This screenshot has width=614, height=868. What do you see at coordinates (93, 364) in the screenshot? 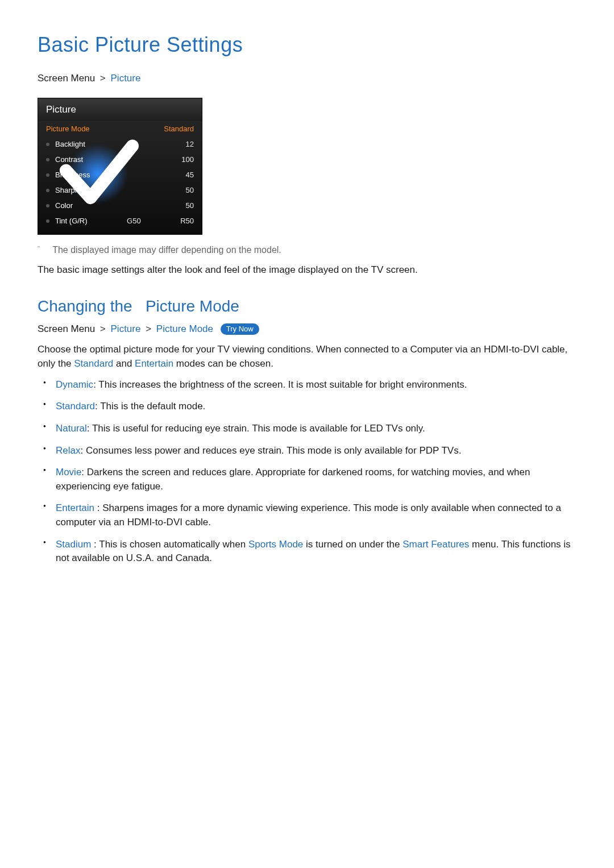
I see `intro-b: Standard` at bounding box center [93, 364].